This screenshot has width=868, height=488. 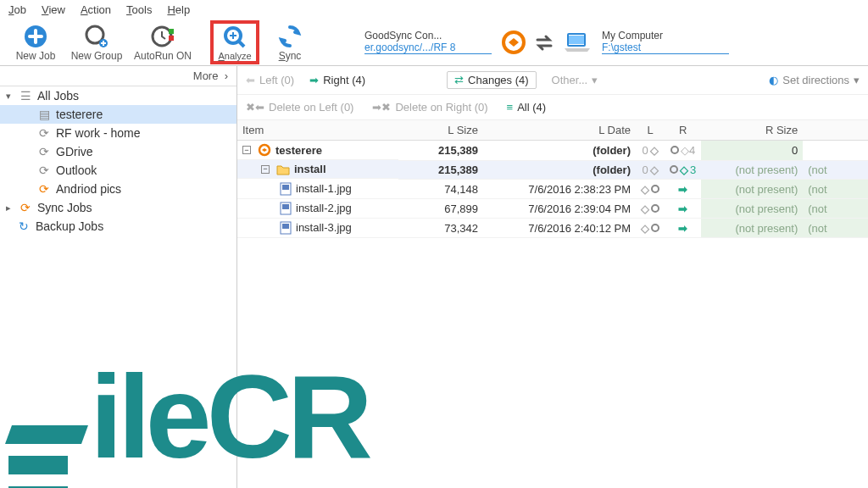 I want to click on tree-backup-jobs: ↻ Backup Jobs, so click(x=119, y=226).